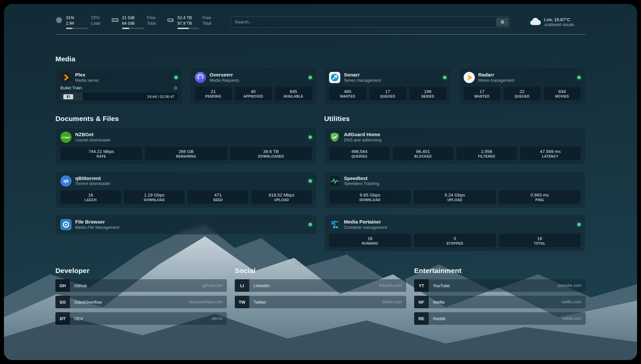  Describe the element at coordinates (320, 59) in the screenshot. I see `section-title-media: Media` at that location.